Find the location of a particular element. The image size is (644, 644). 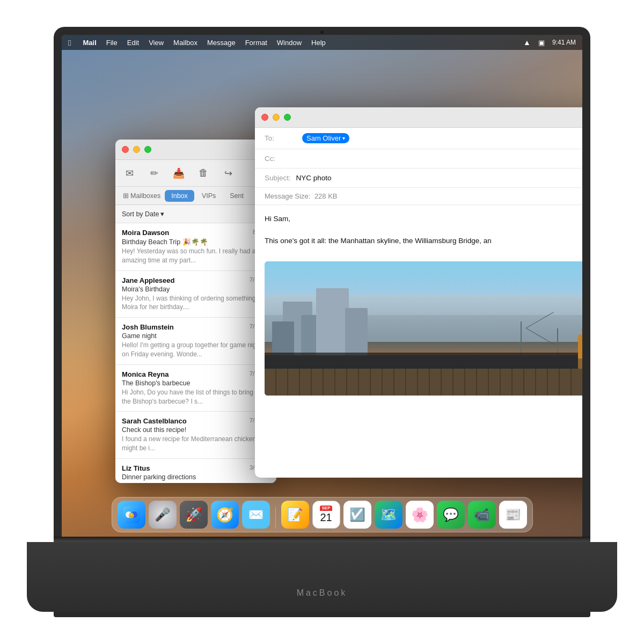

dock-news: 📰 is located at coordinates (513, 515).